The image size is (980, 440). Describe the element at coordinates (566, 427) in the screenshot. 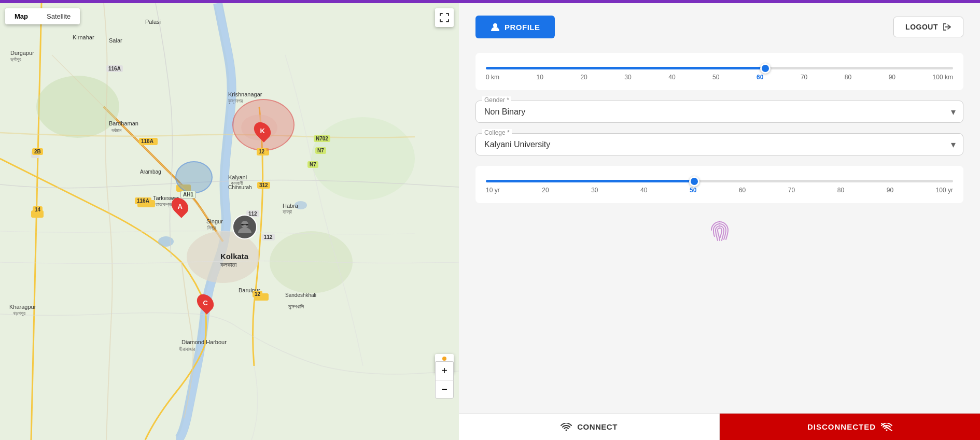

I see `wifi-icon` at that location.